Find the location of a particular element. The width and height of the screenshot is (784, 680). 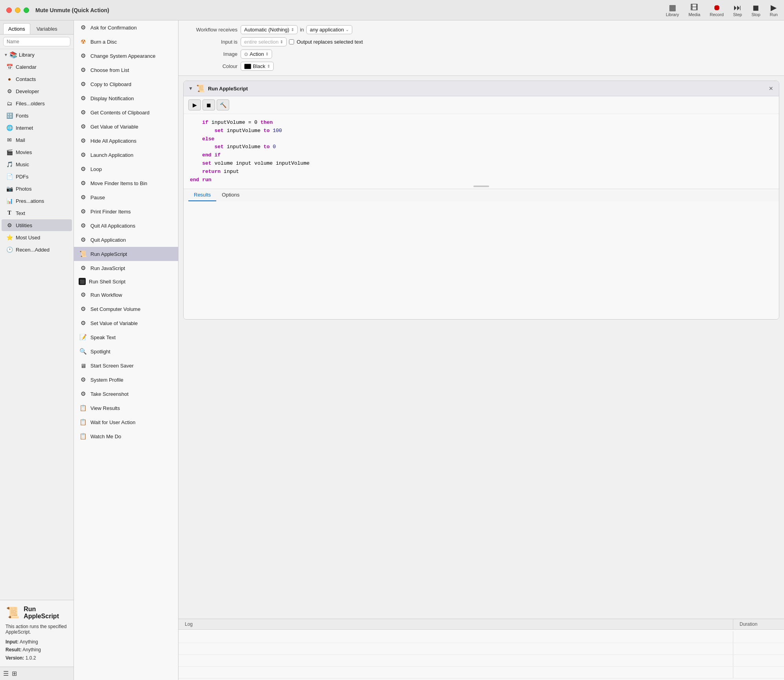

action-burn-disc: ☢ Burn a Disc is located at coordinates (126, 42).